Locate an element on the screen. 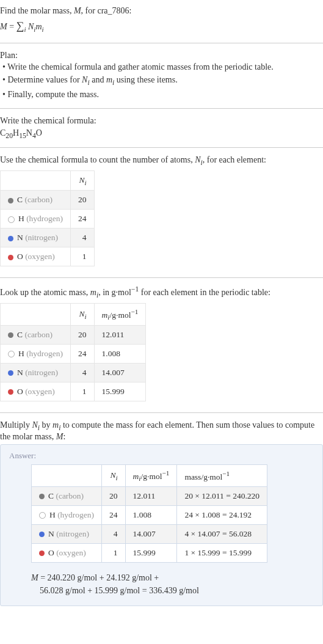  chemical-formula: C20H15N4O is located at coordinates (161, 133).